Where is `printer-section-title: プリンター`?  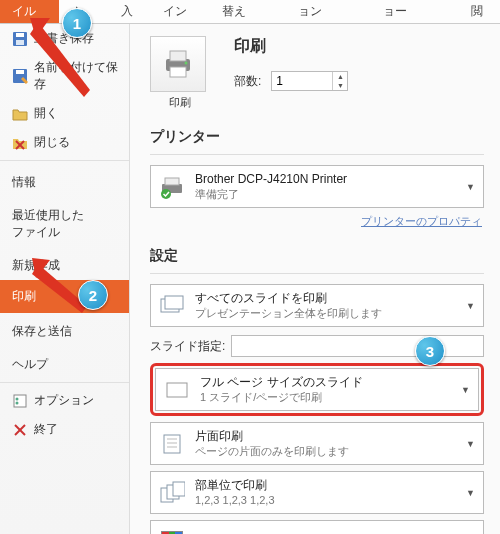
printer-section-title: プリンター is located at coordinates (317, 137).